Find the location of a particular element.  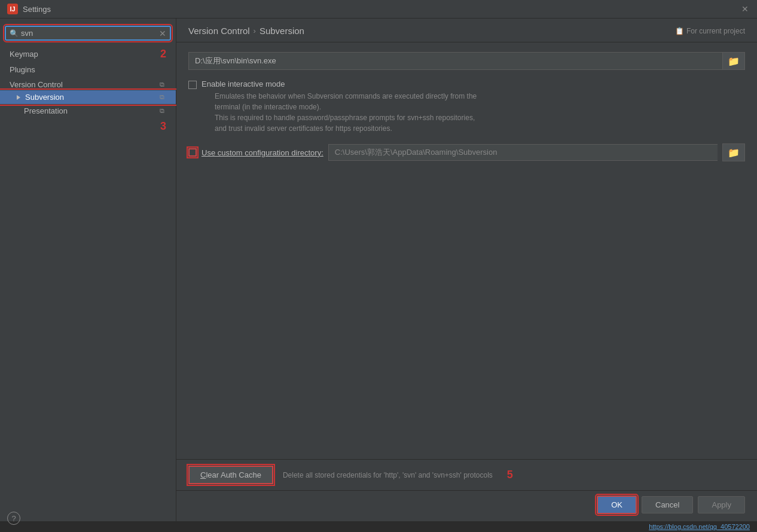

annotation-3: 3 is located at coordinates (163, 127).